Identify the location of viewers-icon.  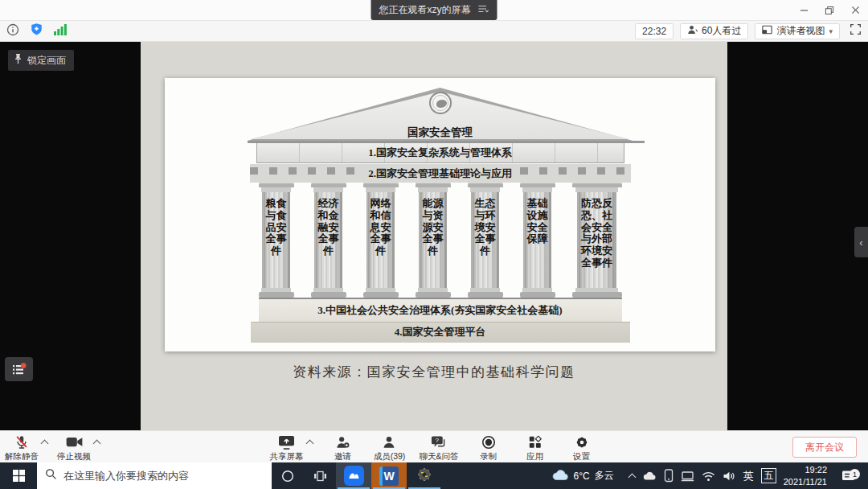
(693, 31).